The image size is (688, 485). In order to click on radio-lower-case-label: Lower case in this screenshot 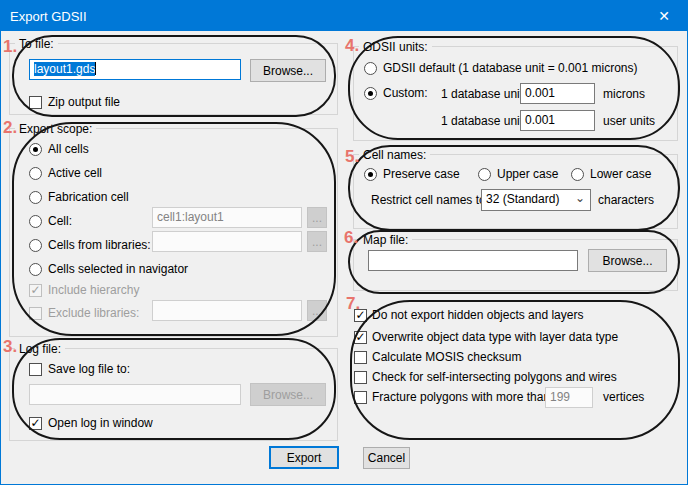, I will do `click(620, 174)`.